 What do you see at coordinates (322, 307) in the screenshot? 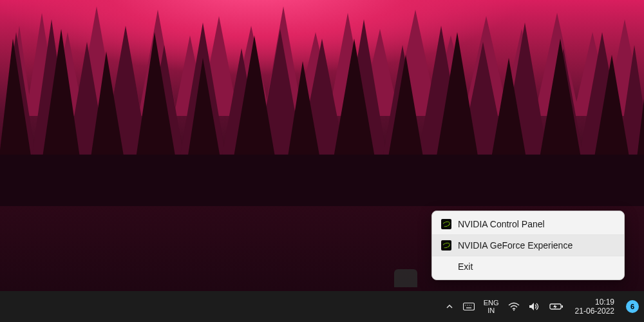
I see `taskbar: ENG IN` at bounding box center [322, 307].